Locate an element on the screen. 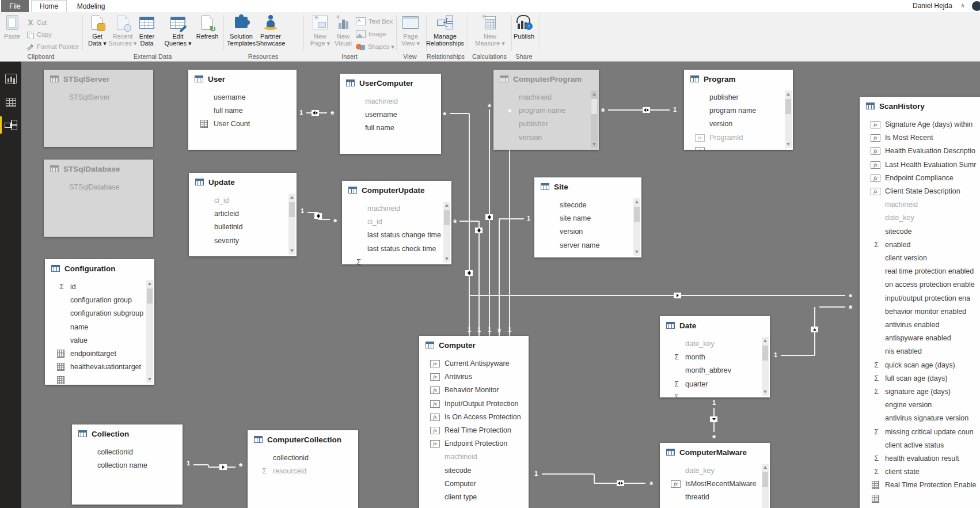 The width and height of the screenshot is (980, 508). table-field: Σhealth evaluation result is located at coordinates (920, 458).